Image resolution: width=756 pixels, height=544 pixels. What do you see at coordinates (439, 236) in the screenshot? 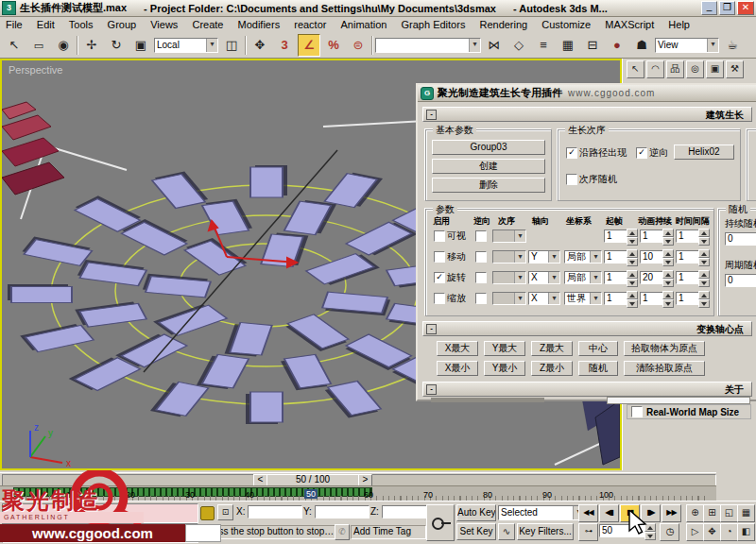
I see `visible-enable-checkbox` at bounding box center [439, 236].